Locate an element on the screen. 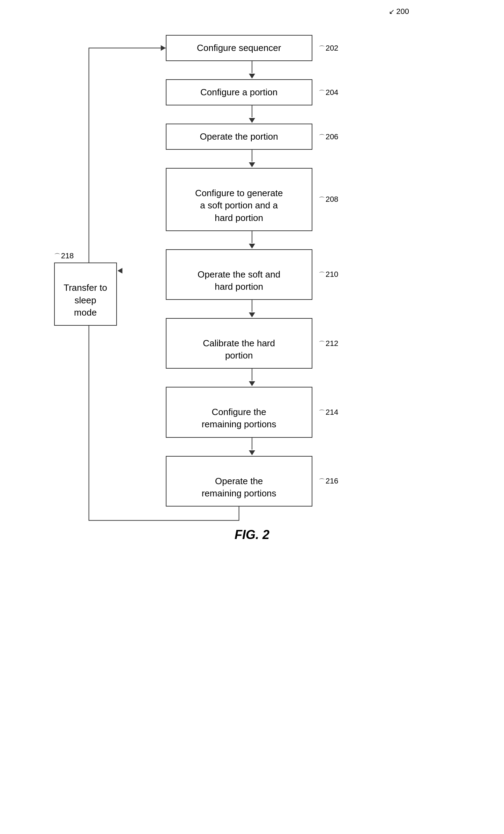  ref-212: 212 is located at coordinates (329, 344).